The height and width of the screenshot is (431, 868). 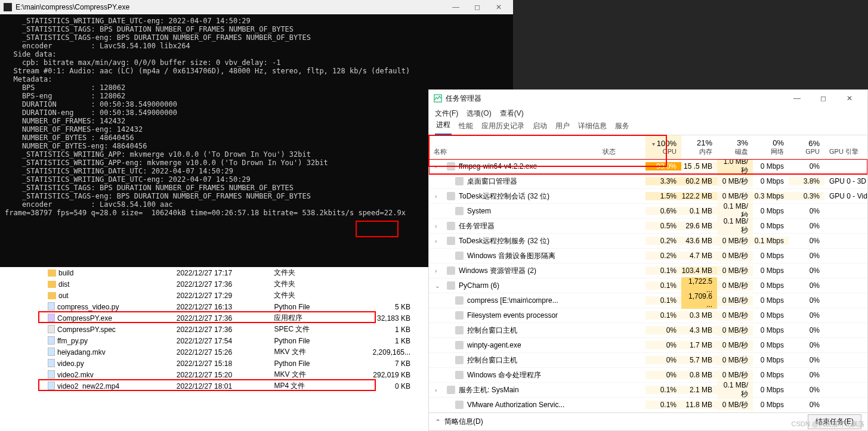 I want to click on file-row: CompressPY.spec2022/12/27 17:36SPEC 文件1 …, so click(x=214, y=329).